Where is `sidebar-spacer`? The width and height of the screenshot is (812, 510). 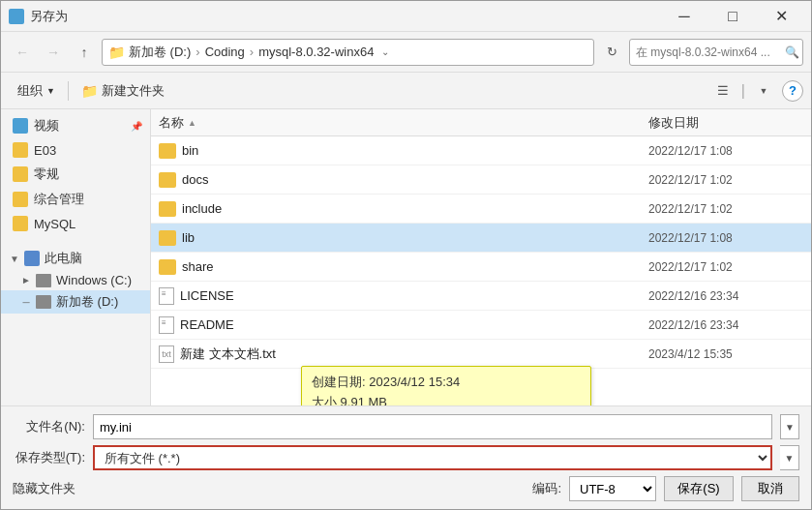 sidebar-spacer is located at coordinates (75, 241).